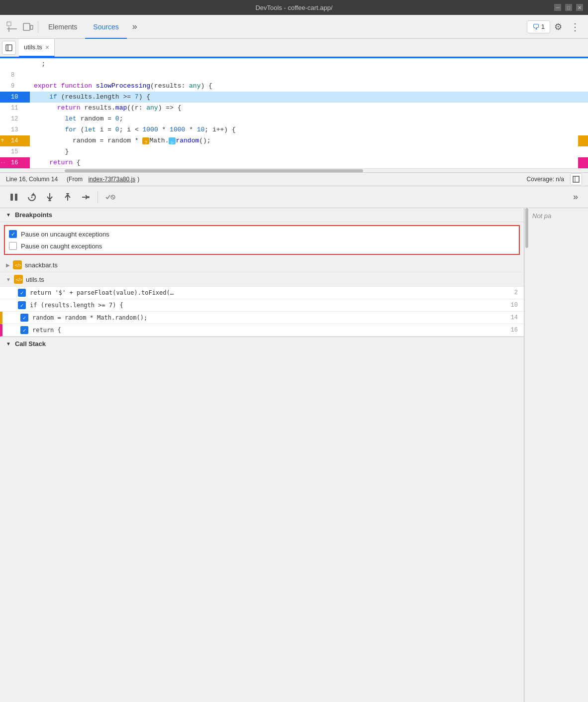 Image resolution: width=588 pixels, height=702 pixels. What do you see at coordinates (62, 246) in the screenshot?
I see `caught-exception-label: Pause on caught exceptions` at bounding box center [62, 246].